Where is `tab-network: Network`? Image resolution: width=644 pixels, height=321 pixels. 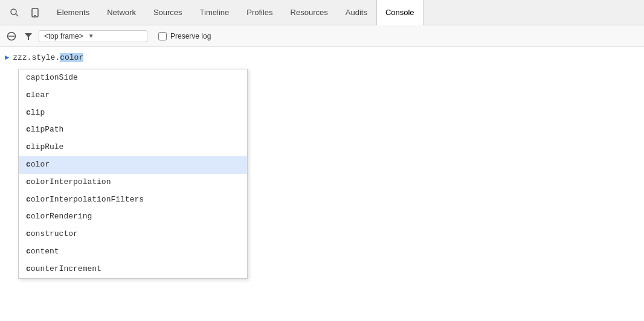
tab-network: Network is located at coordinates (122, 12).